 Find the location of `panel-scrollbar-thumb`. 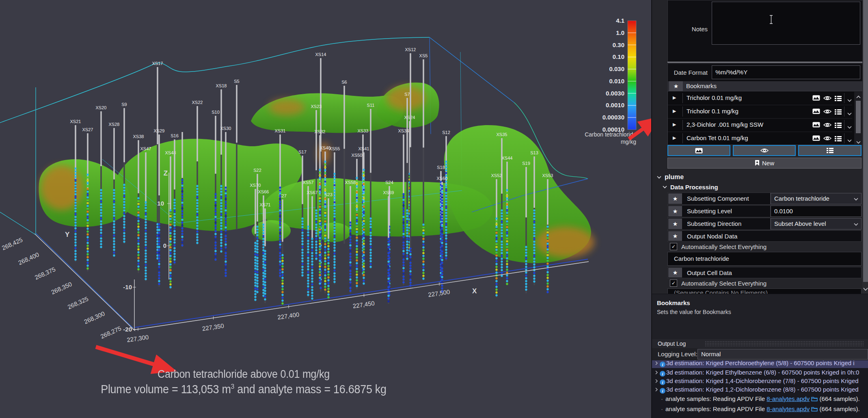

panel-scrollbar-thumb is located at coordinates (866, 141).